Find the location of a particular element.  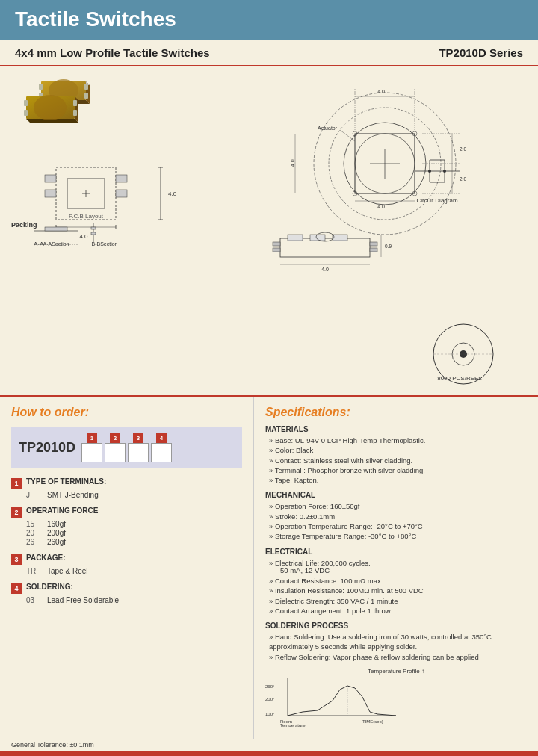

order-item-1: 1 TYPE OF TERMINALS: J SMT J-Bending is located at coordinates (127, 489).